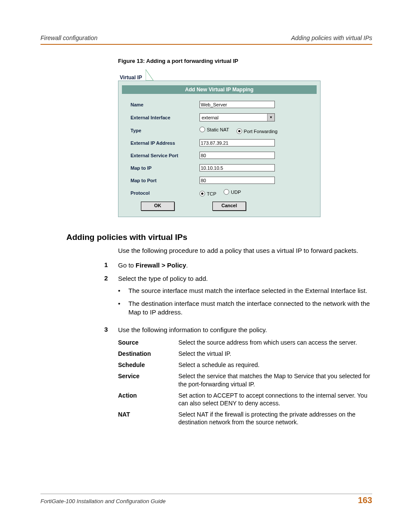 The image size is (411, 532). Describe the element at coordinates (245, 399) in the screenshot. I see `table-row: ActionSet action to ACCEPT to accept con…` at that location.